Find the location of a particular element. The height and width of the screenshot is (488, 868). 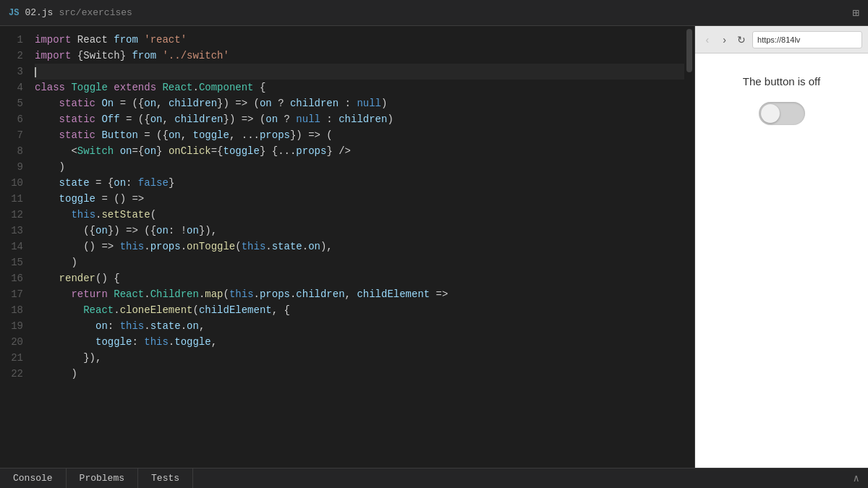

scrollbar-thumb is located at coordinates (689, 51).